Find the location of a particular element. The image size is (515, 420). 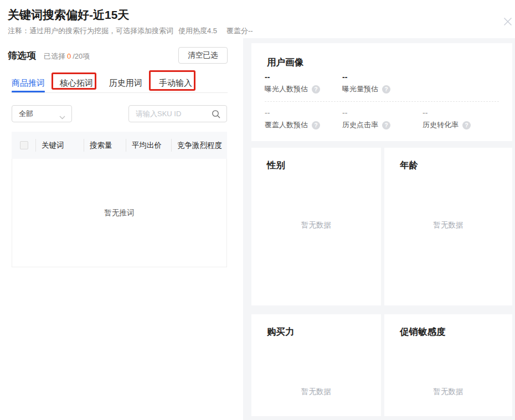

metric-label: 曝光量预估 is located at coordinates (360, 89).